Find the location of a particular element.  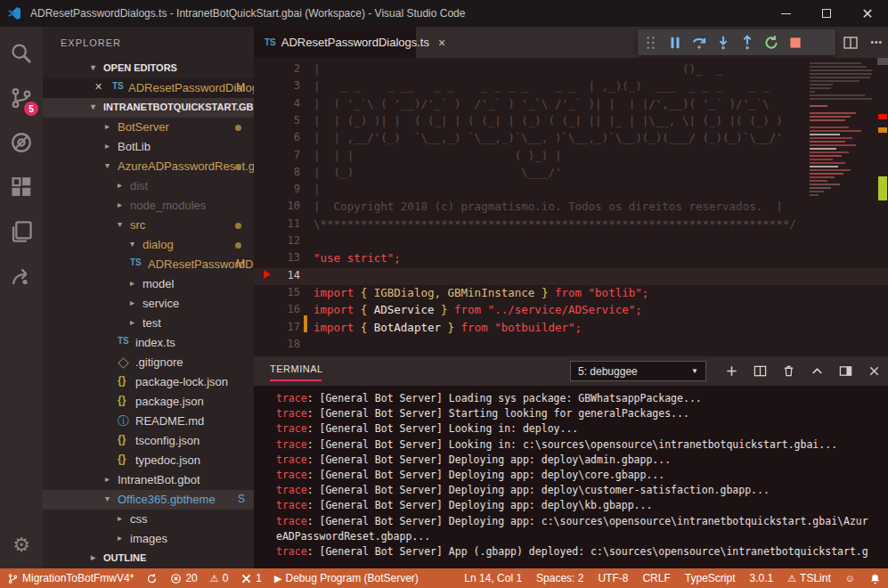

item-label: README.md is located at coordinates (169, 421).